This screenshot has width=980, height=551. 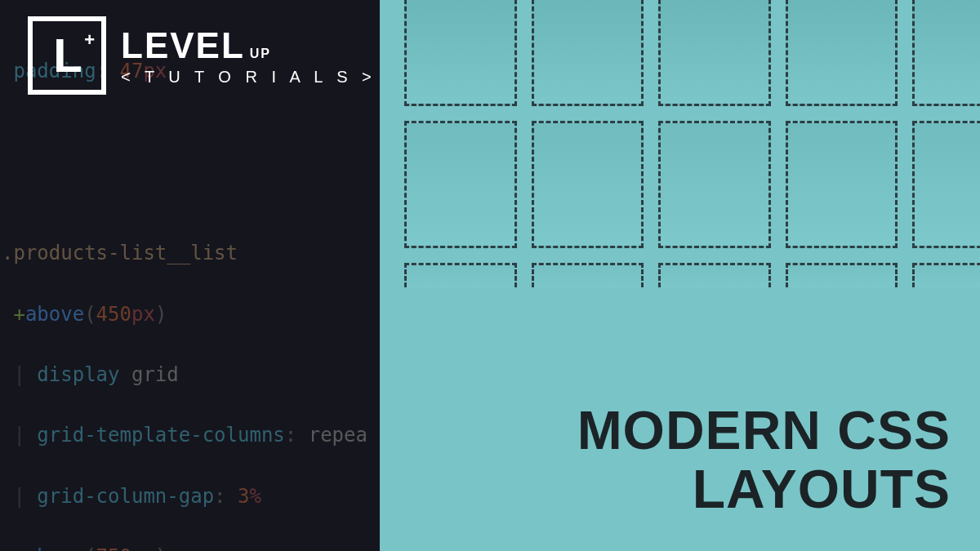 I want to click on code-selector: .products-list__list, so click(x=119, y=253).